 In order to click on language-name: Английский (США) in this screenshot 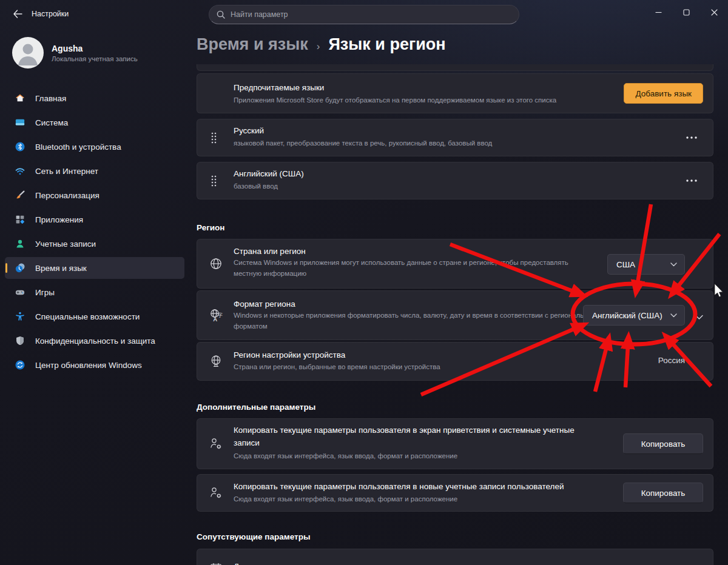, I will do `click(269, 173)`.